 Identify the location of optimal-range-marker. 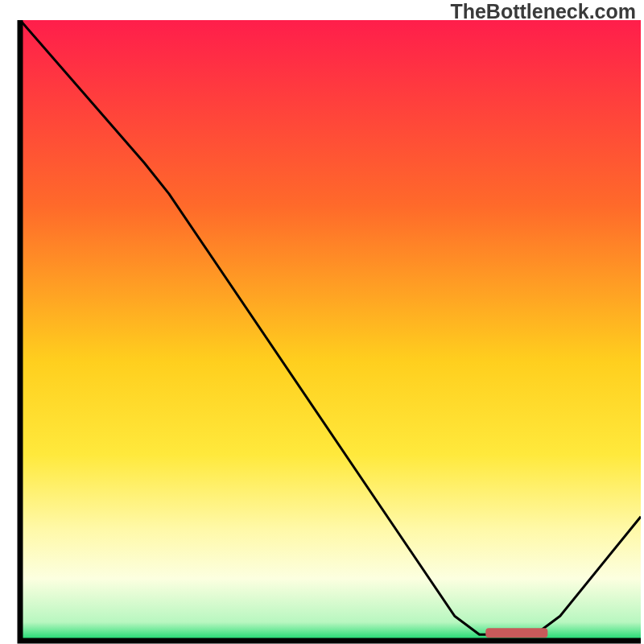
(517, 633).